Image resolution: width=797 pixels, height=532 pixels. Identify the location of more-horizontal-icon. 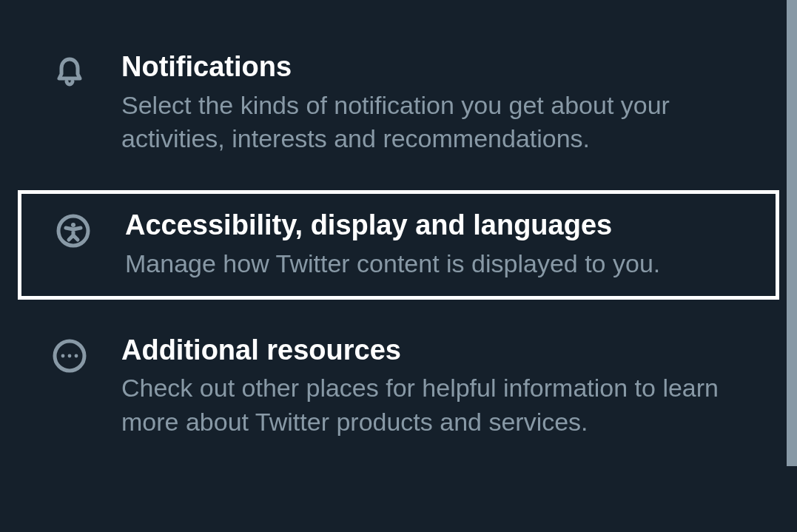
(70, 356).